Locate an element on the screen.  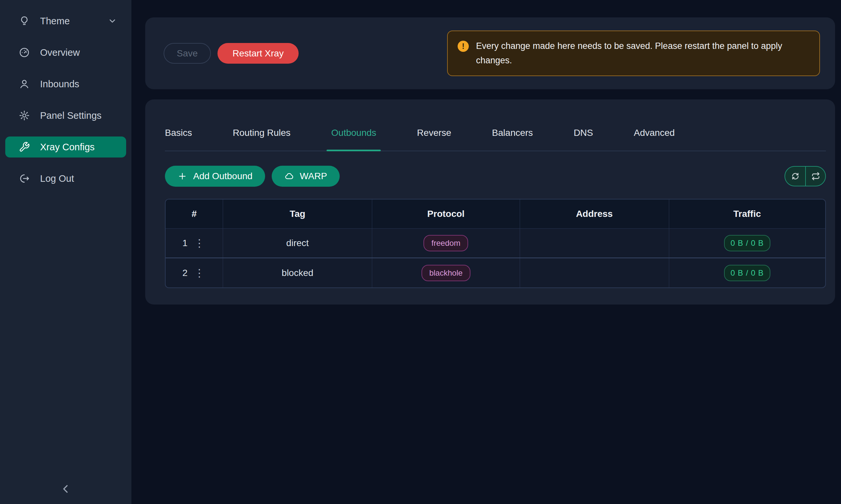
sidebar-item-panel-settings: Panel Settings is located at coordinates (66, 115).